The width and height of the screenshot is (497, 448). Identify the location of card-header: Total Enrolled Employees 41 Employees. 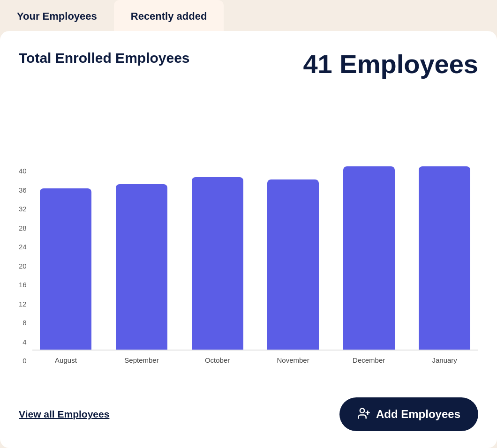
(248, 64).